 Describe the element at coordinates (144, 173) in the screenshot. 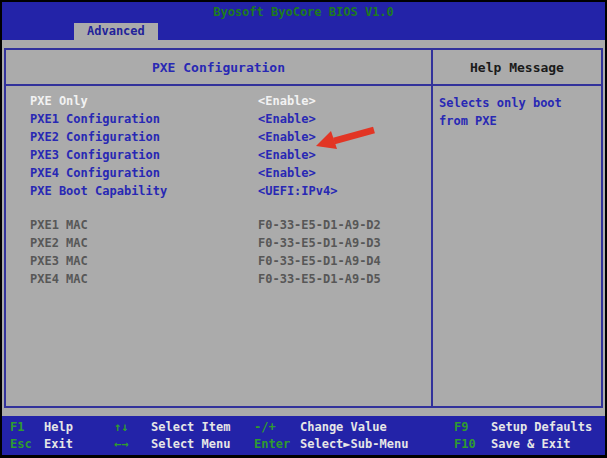

I see `item-label: PXE4 Configuration` at that location.